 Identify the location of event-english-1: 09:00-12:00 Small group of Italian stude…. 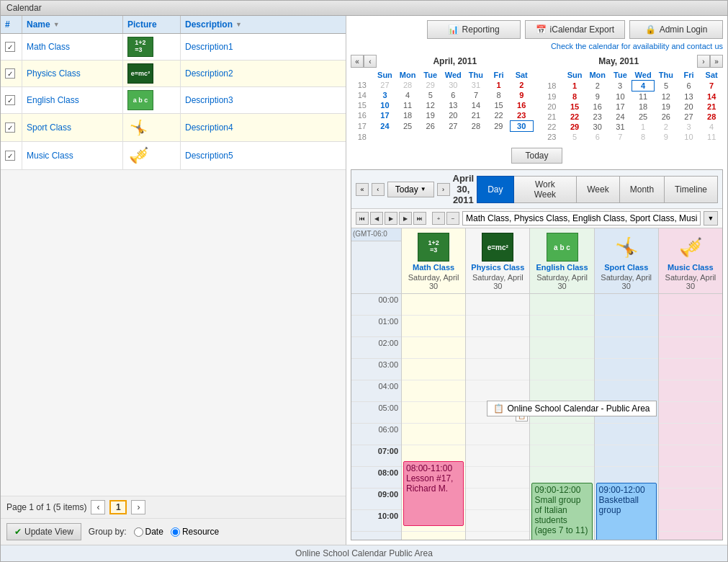
(562, 512).